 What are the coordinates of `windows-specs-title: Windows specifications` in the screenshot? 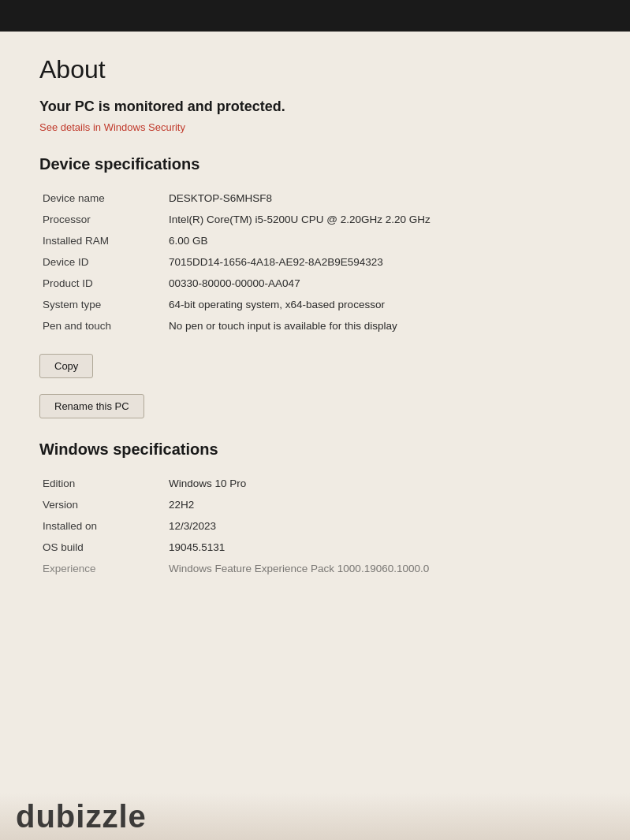 It's located at (315, 449).